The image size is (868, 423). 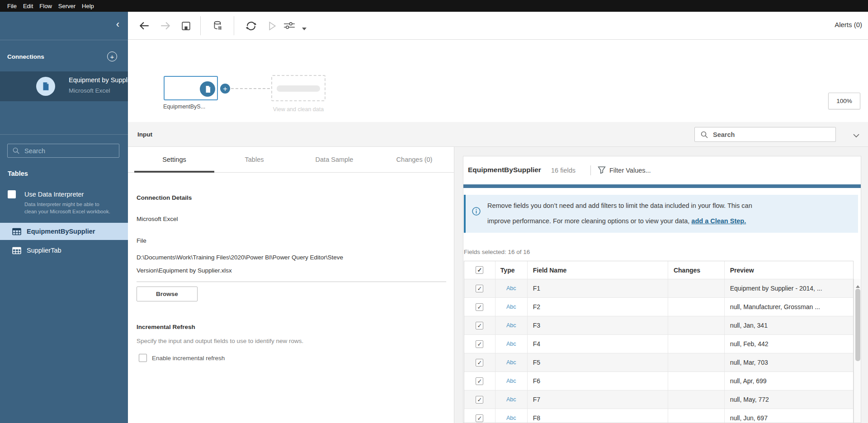 I want to click on connection-item: Equipment by Suppli... Microsoft Excel, so click(x=64, y=86).